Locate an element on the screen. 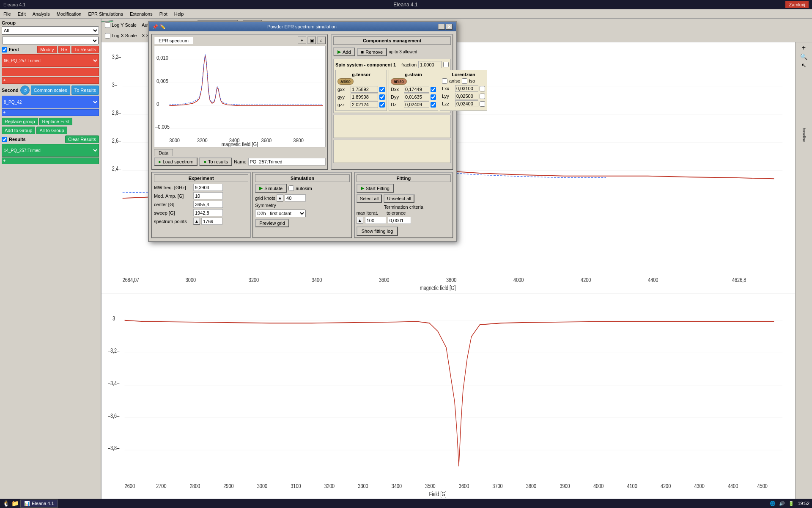  autosim-checkbox is located at coordinates (291, 188).